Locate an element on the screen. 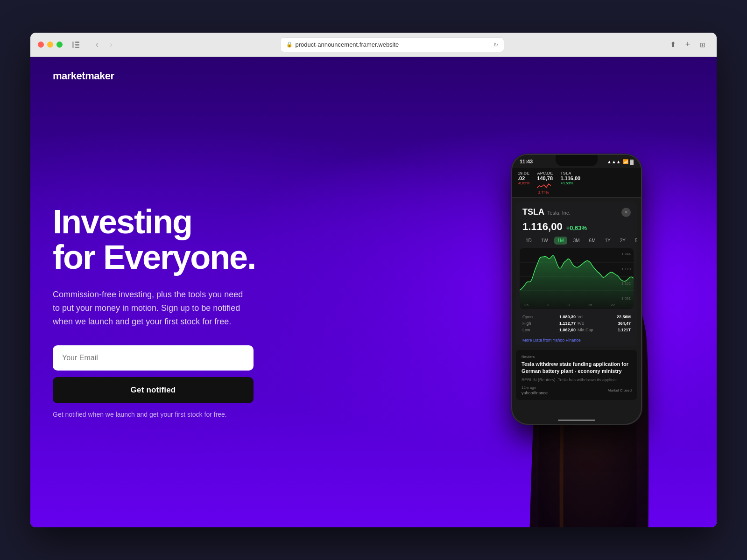 This screenshot has height=560, width=747. time-btn-2y: 2Y is located at coordinates (623, 241).